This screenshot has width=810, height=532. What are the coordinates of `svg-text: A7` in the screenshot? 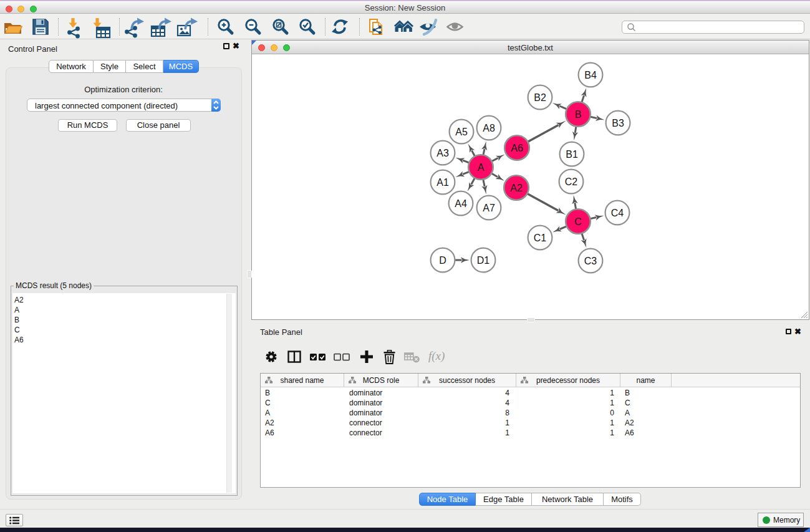 It's located at (489, 208).